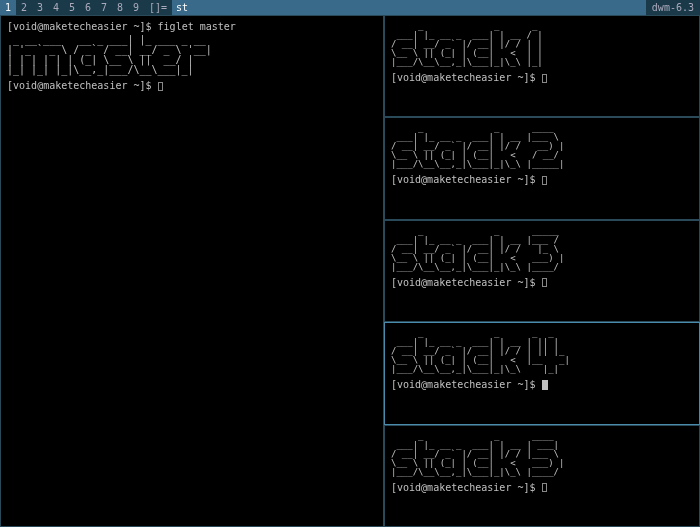 The height and width of the screenshot is (527, 700). Describe the element at coordinates (8, 8) in the screenshot. I see `tag-1: 1` at that location.